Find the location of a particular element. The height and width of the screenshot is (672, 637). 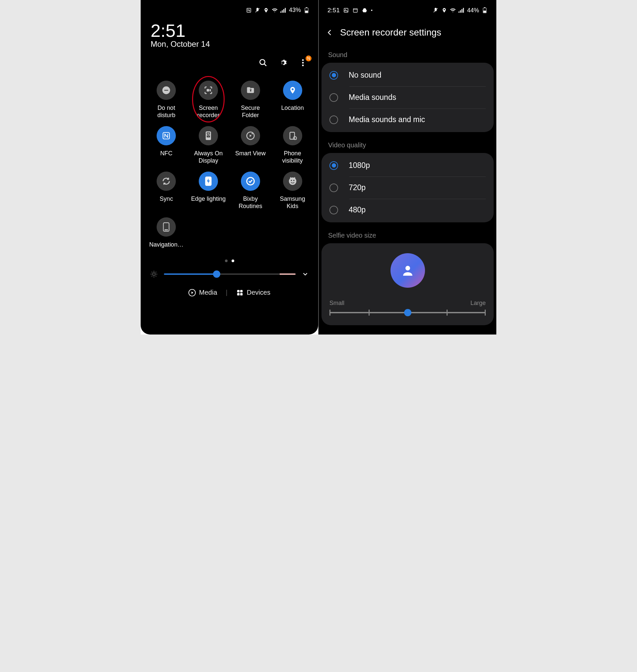

wifi-icon is located at coordinates (275, 10).